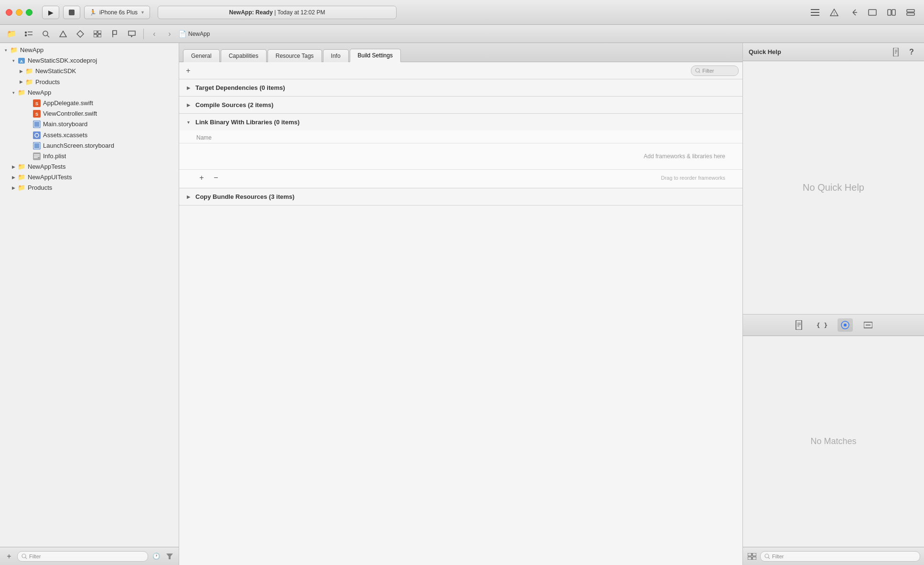  Describe the element at coordinates (833, 325) in the screenshot. I see `inspector-icons-bar: { }` at that location.